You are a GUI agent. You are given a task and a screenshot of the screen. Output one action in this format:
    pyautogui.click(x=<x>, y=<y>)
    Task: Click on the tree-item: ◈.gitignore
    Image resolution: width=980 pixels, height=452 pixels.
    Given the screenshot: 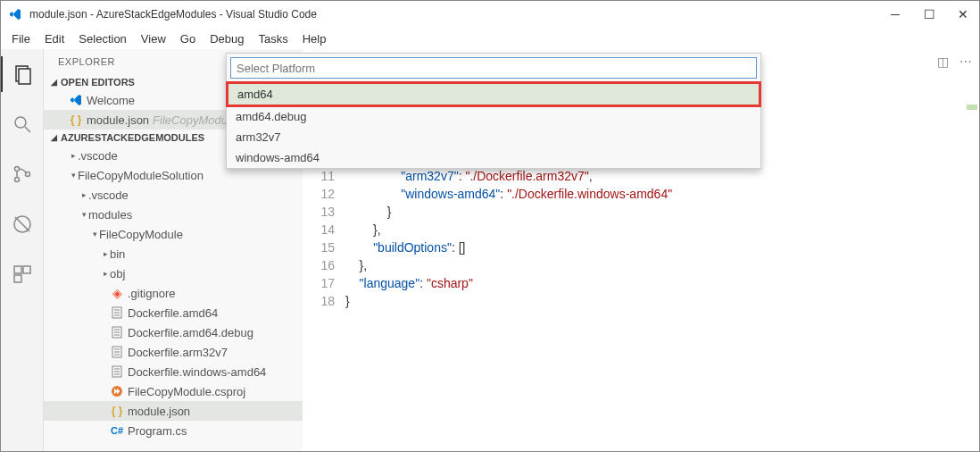 What is the action you would take?
    pyautogui.click(x=173, y=293)
    